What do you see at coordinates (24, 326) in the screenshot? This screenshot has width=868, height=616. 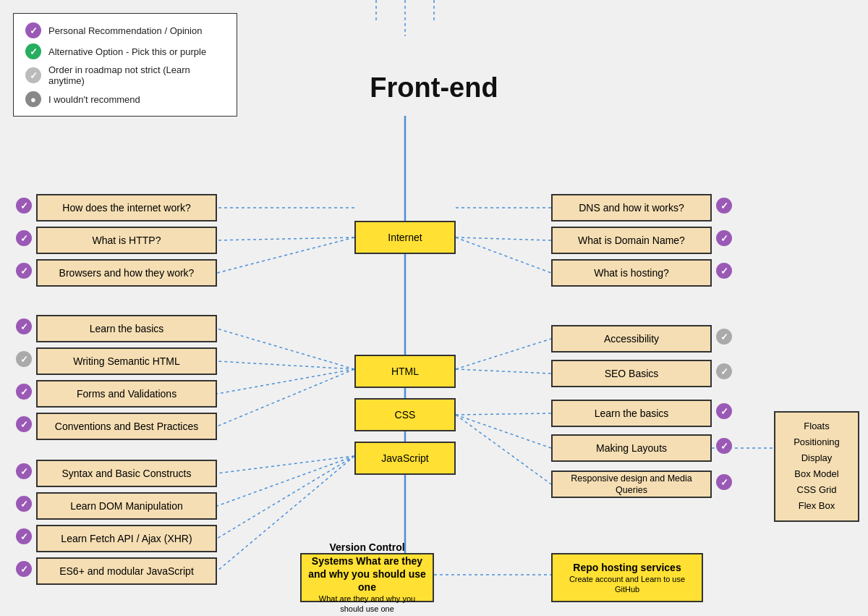 I see `badge-learn-basics-html: ✓` at bounding box center [24, 326].